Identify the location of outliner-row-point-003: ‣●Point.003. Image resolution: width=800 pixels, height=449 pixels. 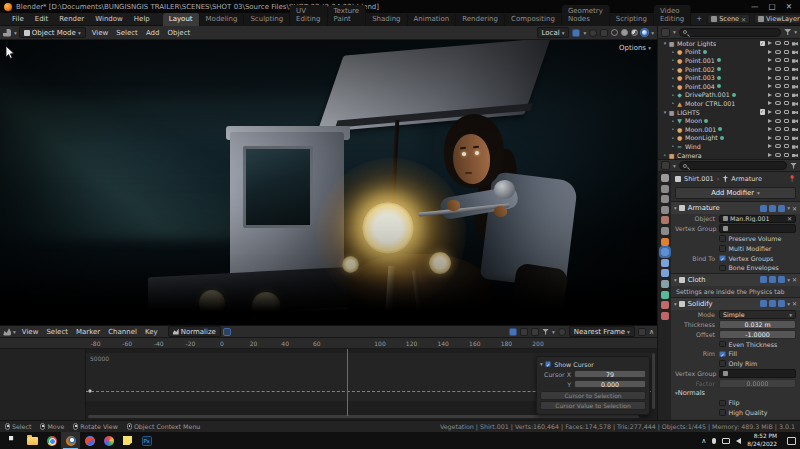
(729, 78).